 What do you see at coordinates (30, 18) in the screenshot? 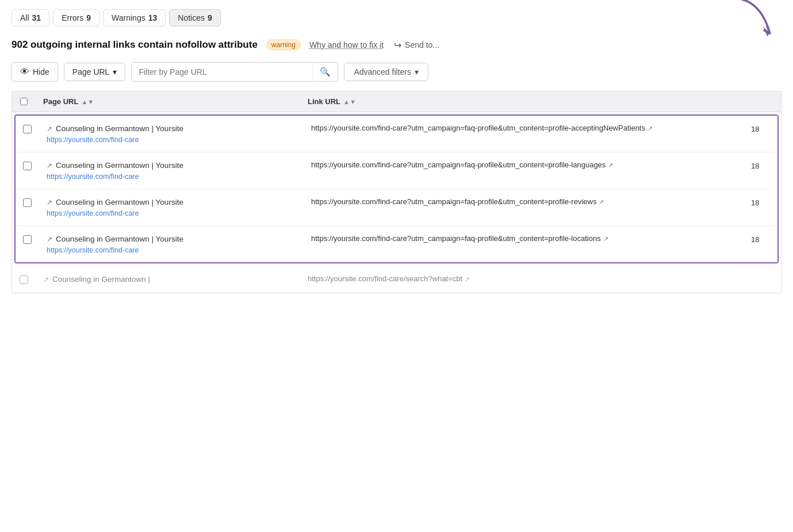
I see `tab-all: All31` at bounding box center [30, 18].